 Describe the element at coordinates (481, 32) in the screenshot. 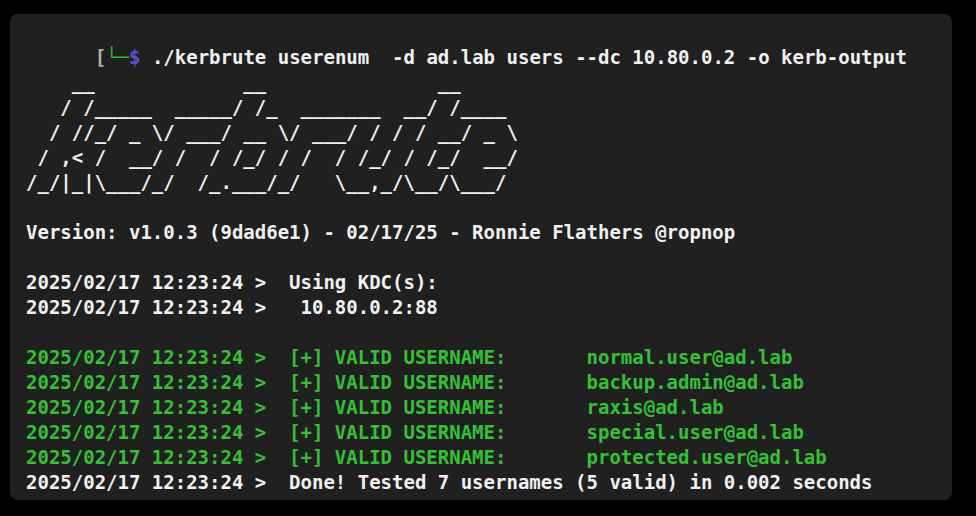

I see `shell-prompt-line: [└─$ ./kerbrute userenum -d ad.lab users…` at that location.